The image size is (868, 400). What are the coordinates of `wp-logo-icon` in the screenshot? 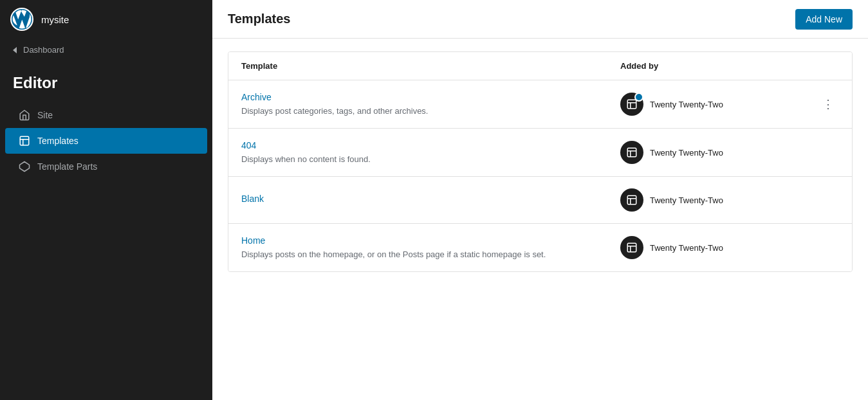 It's located at (22, 19).